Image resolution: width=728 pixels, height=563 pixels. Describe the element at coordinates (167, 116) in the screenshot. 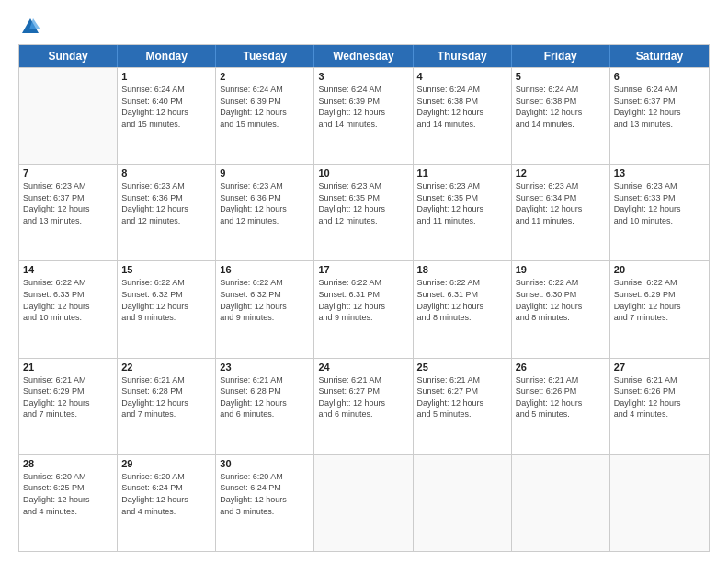

I see `calendar-cell: 1Sunrise: 6:24 AM Sunset: 6:40 PM Daylig…` at that location.